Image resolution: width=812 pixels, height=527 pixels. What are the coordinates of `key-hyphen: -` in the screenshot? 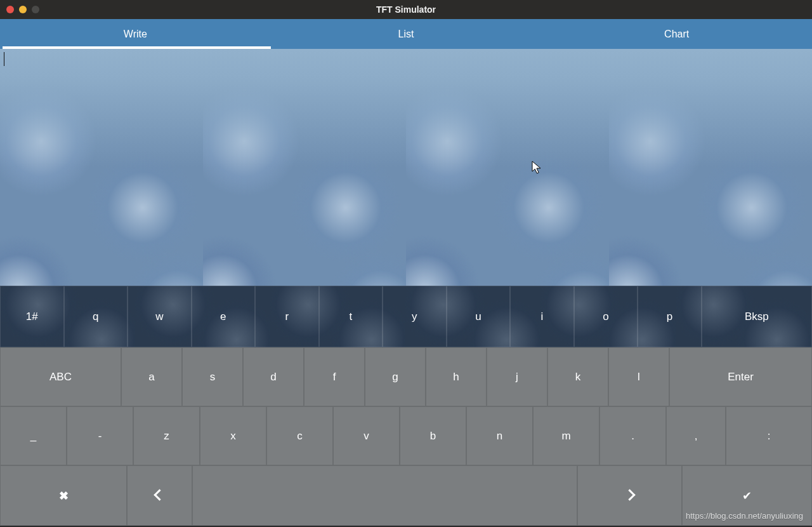 It's located at (100, 436).